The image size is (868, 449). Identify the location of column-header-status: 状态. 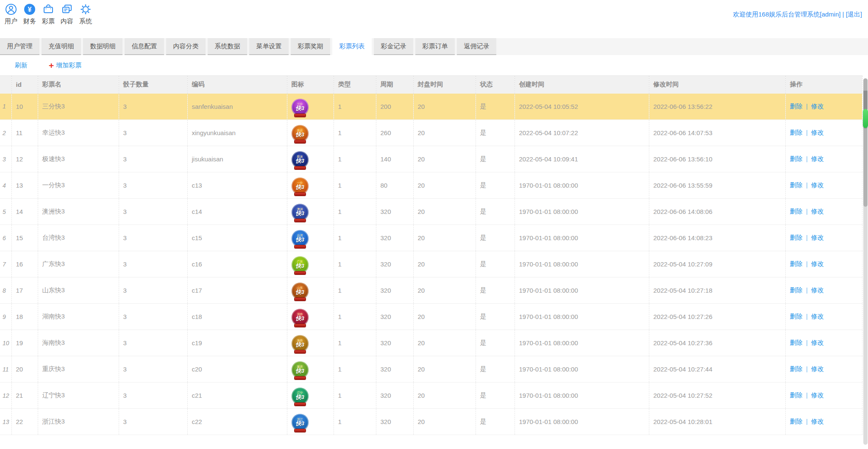
(495, 85).